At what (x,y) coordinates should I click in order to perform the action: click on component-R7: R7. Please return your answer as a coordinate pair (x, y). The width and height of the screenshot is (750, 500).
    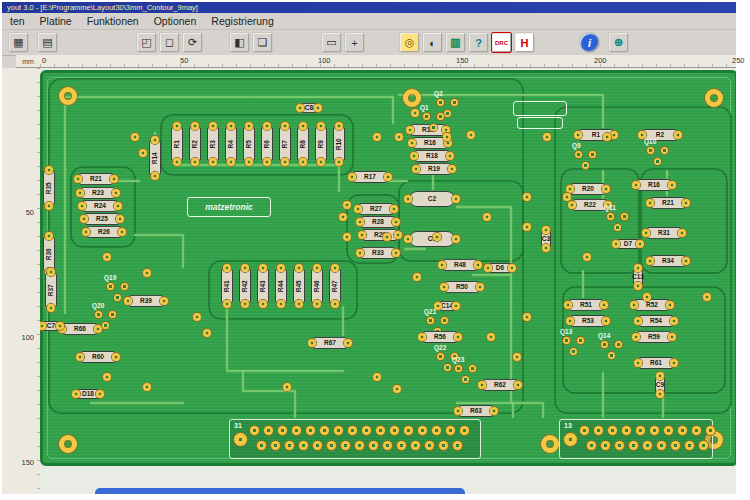
    Looking at the image, I should click on (285, 144).